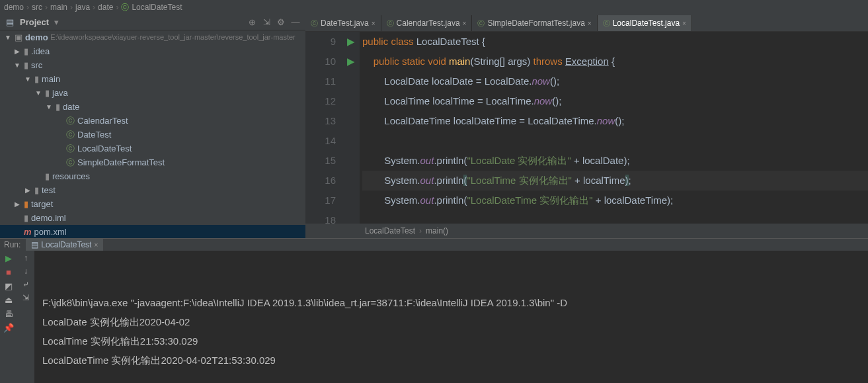 This screenshot has width=868, height=383. Describe the element at coordinates (9, 286) in the screenshot. I see `camera-icon: ◩` at that location.